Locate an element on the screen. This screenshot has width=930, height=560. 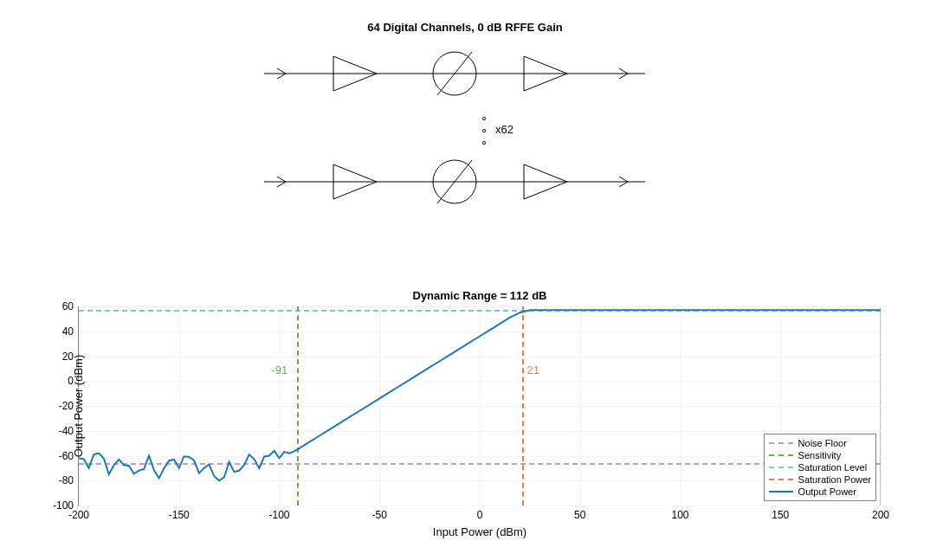
y-tick: 40 is located at coordinates (60, 331).